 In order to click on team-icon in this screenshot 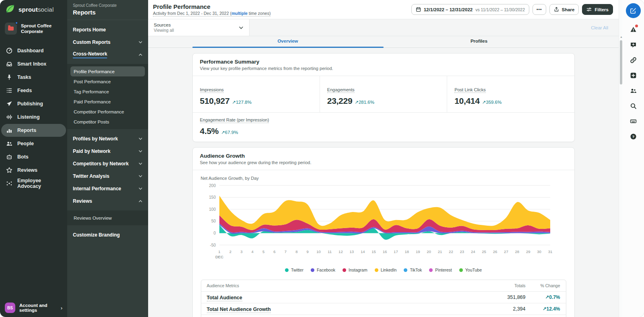, I will do `click(633, 91)`.